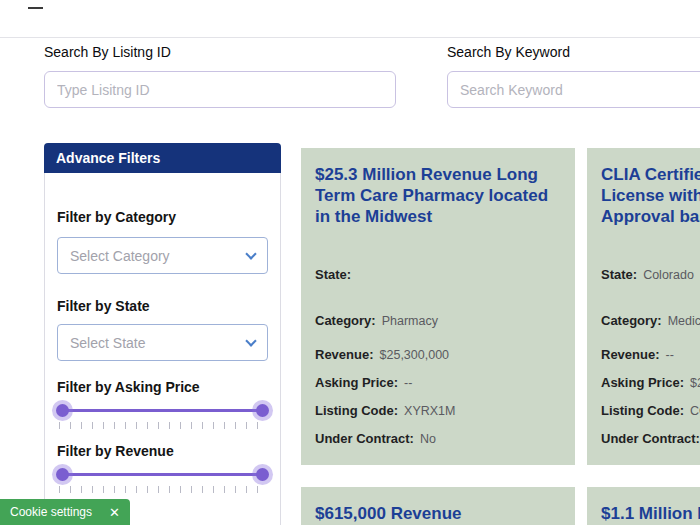 This screenshot has height=525, width=700. What do you see at coordinates (438, 411) in the screenshot?
I see `listing-code-row: Listing Code:XYRX1M` at bounding box center [438, 411].